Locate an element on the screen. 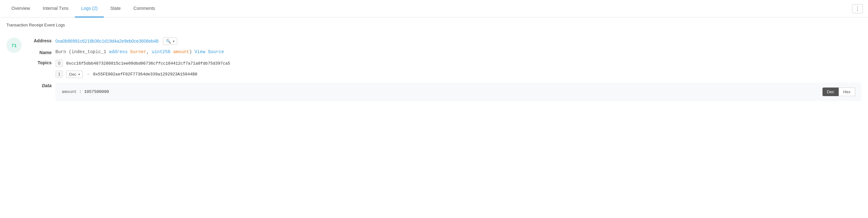 This screenshot has height=218, width=868. zoom-button: 🔍 ▾ is located at coordinates (170, 41).